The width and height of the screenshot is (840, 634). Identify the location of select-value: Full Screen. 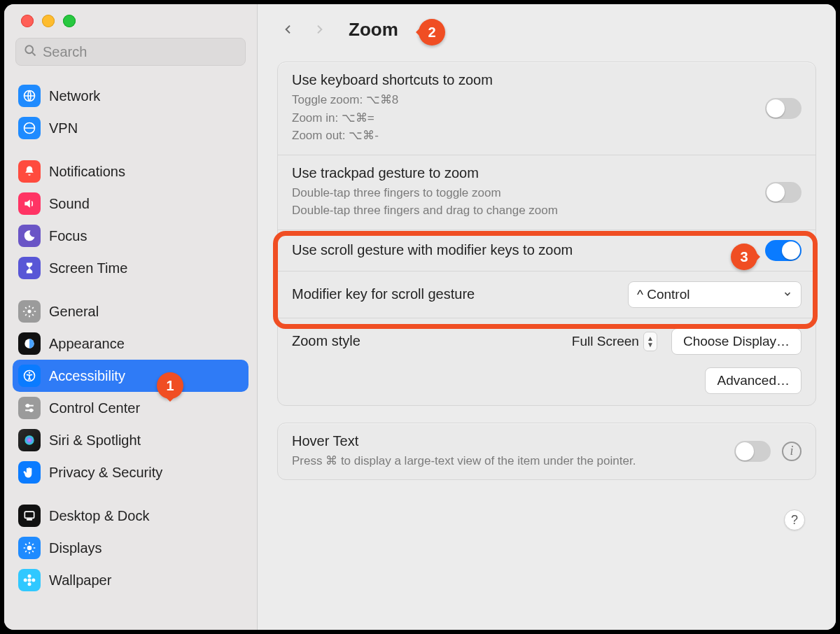
(606, 341).